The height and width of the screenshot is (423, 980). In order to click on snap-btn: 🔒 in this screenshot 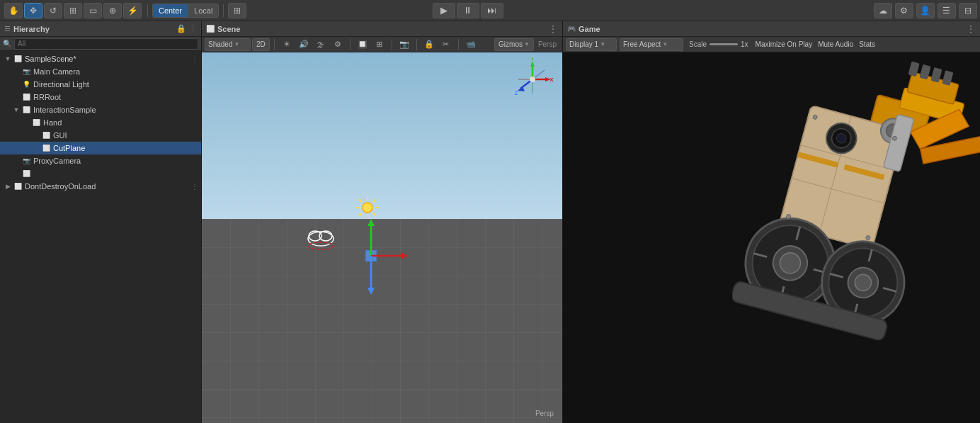, I will do `click(429, 45)`.